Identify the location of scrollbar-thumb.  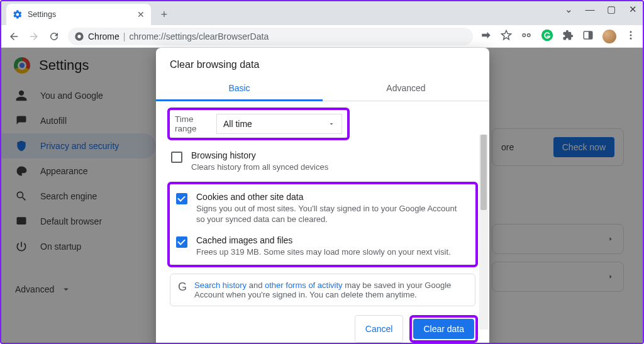
(484, 172).